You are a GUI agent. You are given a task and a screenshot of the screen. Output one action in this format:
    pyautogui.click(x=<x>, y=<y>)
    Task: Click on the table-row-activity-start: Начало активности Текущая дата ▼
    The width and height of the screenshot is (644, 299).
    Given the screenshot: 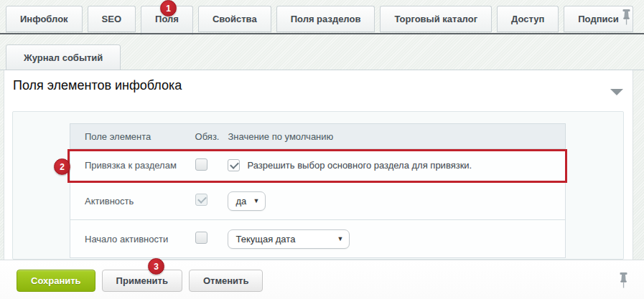 What is the action you would take?
    pyautogui.click(x=317, y=239)
    